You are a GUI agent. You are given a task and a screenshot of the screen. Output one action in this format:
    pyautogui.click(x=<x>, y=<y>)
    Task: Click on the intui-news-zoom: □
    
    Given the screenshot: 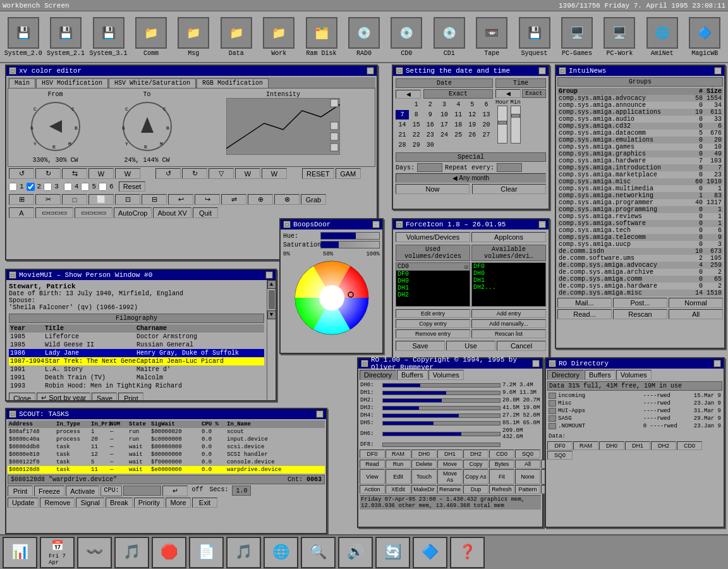 What is the action you would take?
    pyautogui.click(x=718, y=71)
    